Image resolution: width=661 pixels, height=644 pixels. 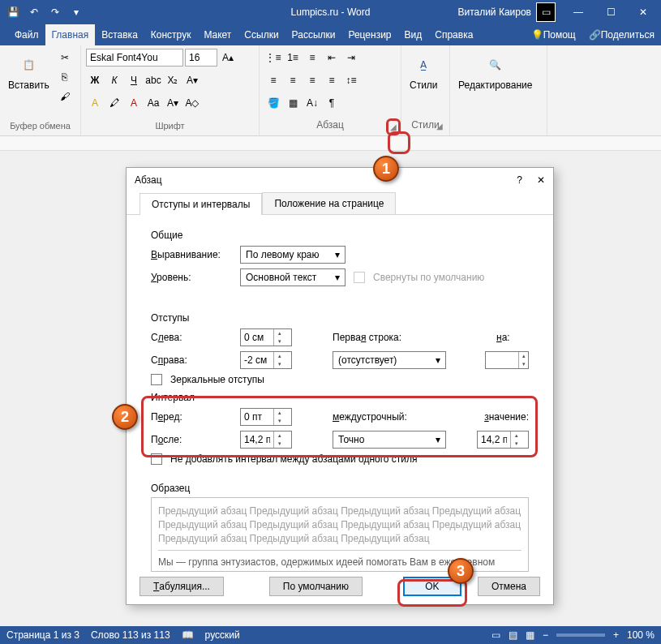 I want to click on tab-design: Конструк, so click(x=171, y=35).